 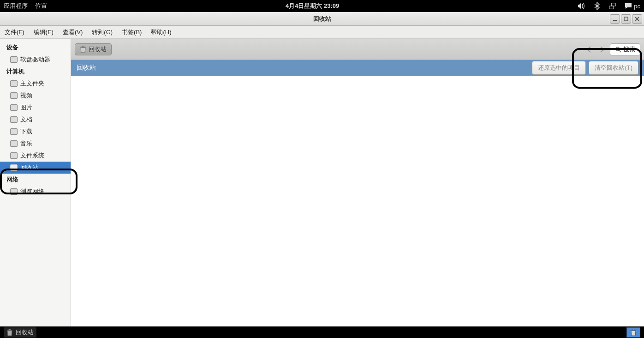 What do you see at coordinates (35, 120) in the screenshot?
I see `sidebar-item-documents: 文档` at bounding box center [35, 120].